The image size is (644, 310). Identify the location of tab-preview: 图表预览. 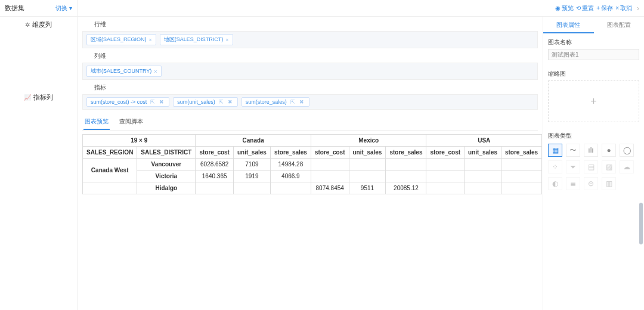
(97, 122).